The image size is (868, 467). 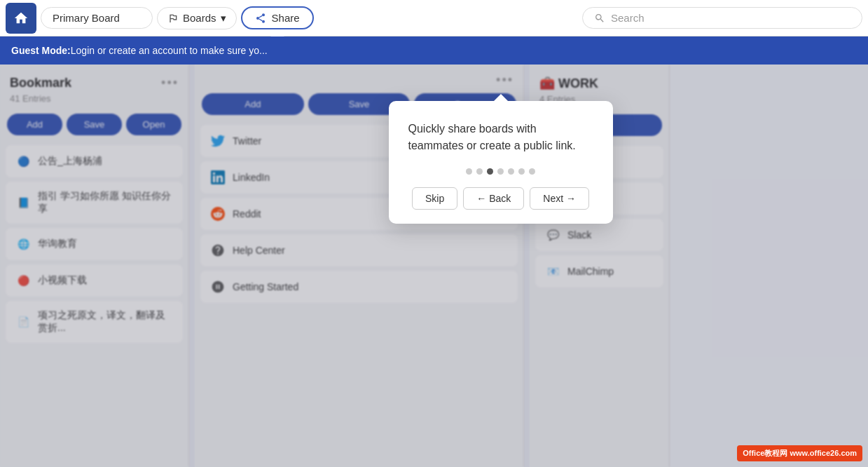 I want to click on bookmark-save: Save, so click(x=94, y=125).